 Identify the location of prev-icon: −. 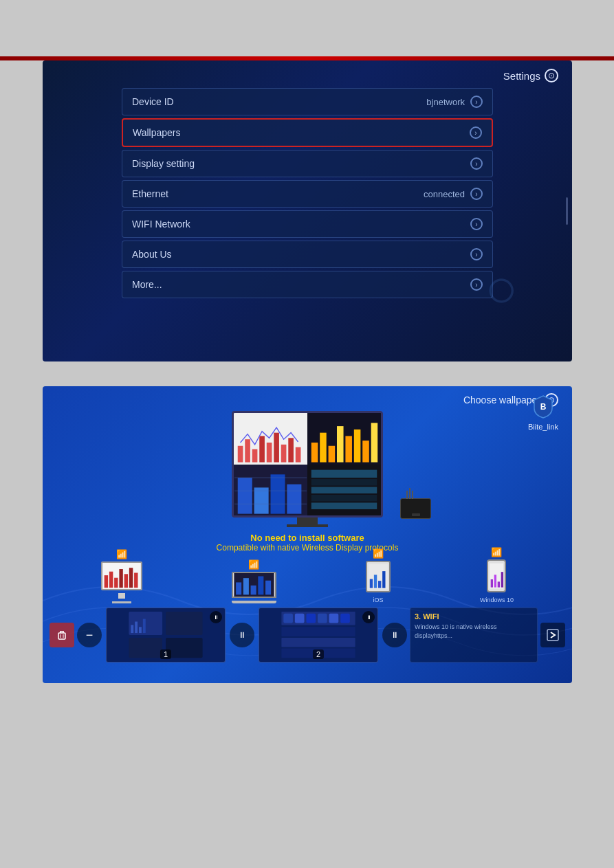
(89, 635).